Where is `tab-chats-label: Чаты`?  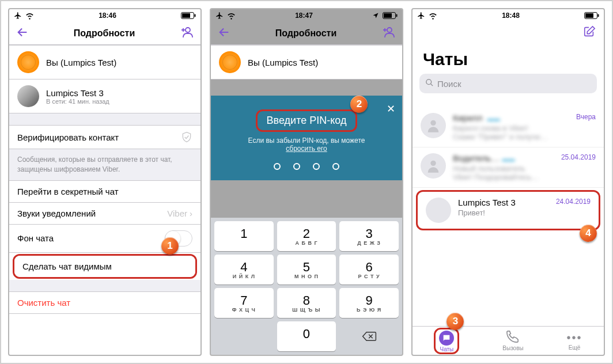
tab-chats-label: Чаты is located at coordinates (447, 349).